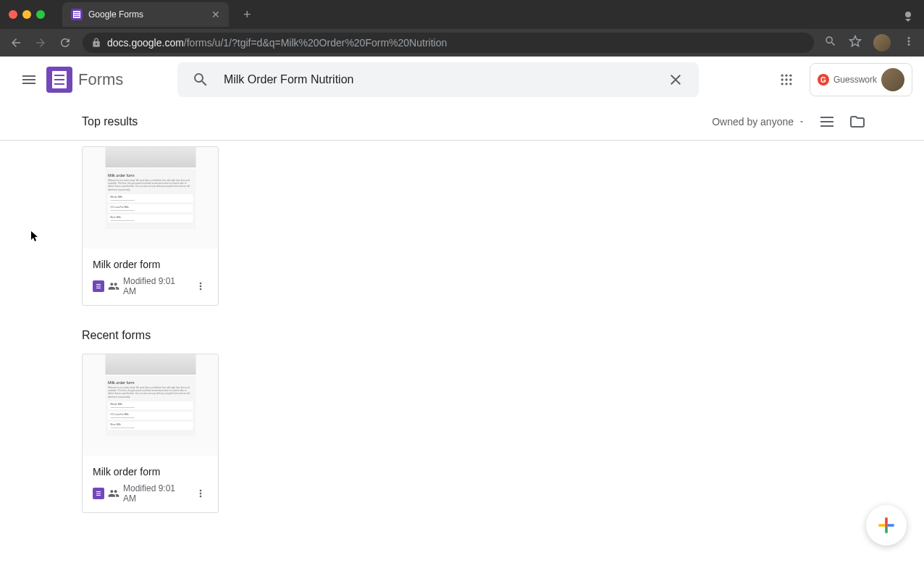 This screenshot has height=563, width=924. I want to click on back-button, so click(16, 43).